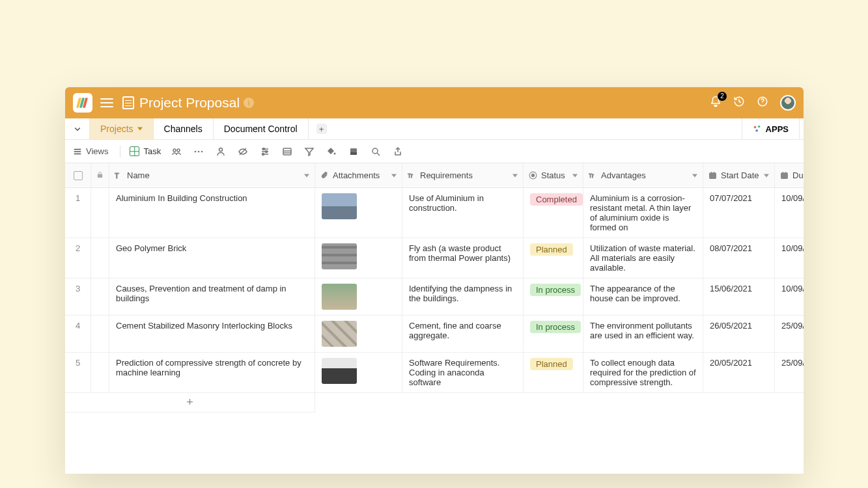 This screenshot has height=488, width=868. Describe the element at coordinates (309, 152) in the screenshot. I see `filter-icon` at that location.